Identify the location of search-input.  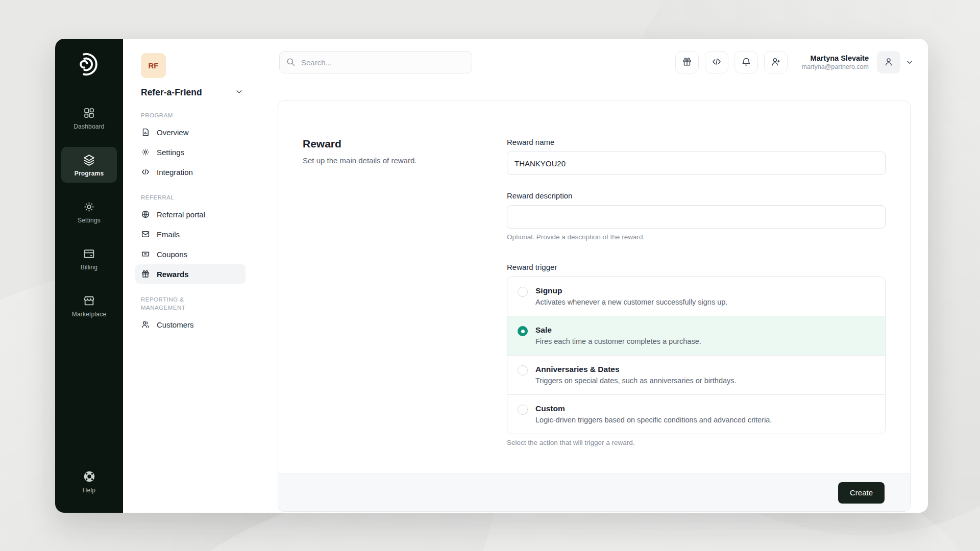
(376, 62).